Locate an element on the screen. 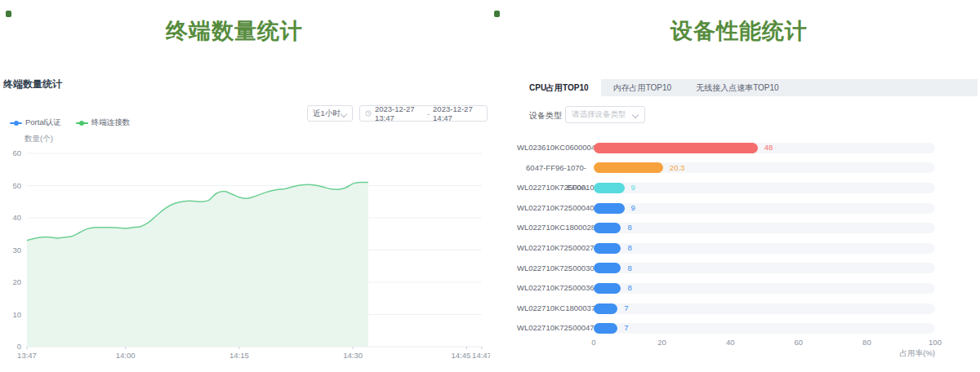 Image resolution: width=980 pixels, height=372 pixels. device-name-label: WL022710K725000102 is located at coordinates (552, 188).